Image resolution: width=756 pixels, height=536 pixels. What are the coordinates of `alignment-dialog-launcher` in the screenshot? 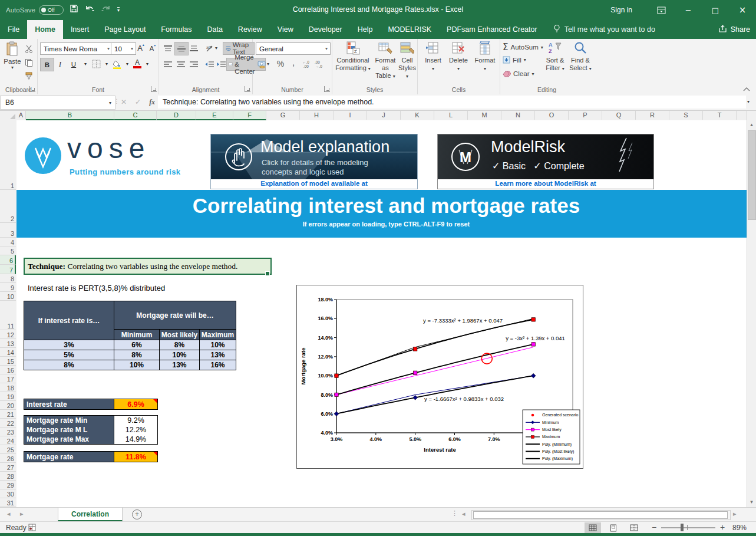 It's located at (247, 89).